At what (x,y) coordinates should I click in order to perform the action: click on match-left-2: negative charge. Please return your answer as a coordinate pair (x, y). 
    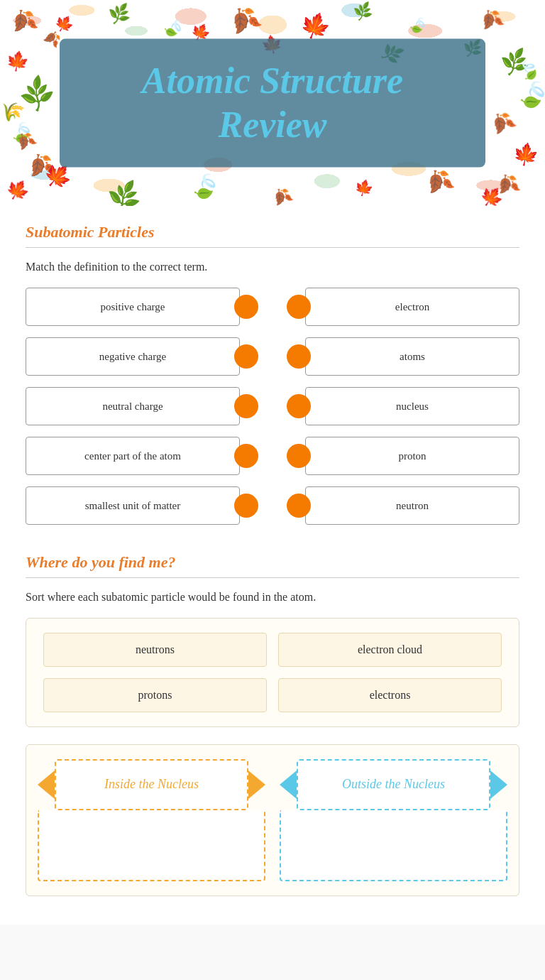
    Looking at the image, I should click on (142, 356).